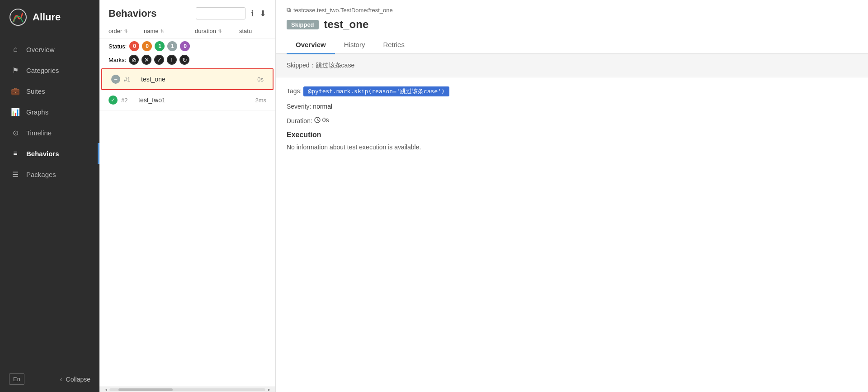 The width and height of the screenshot is (868, 392). I want to click on mark-icon-2: ✕, so click(146, 60).